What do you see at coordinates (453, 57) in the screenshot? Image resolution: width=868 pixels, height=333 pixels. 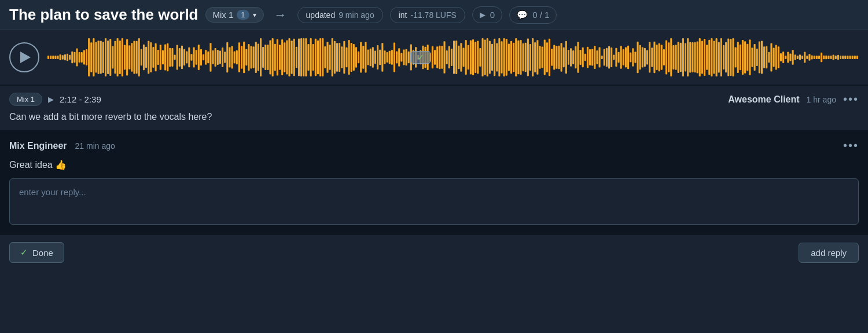 I see `waveform-display: ✓` at bounding box center [453, 57].